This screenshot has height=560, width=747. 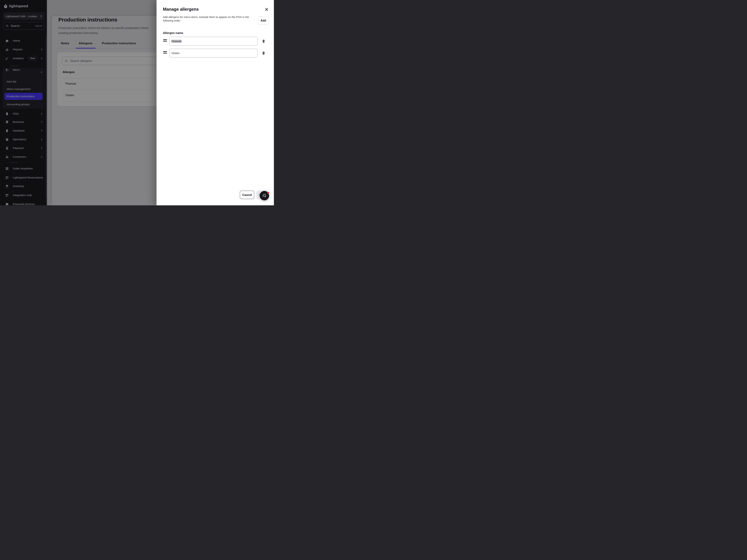 What do you see at coordinates (264, 196) in the screenshot?
I see `chat-fab` at bounding box center [264, 196].